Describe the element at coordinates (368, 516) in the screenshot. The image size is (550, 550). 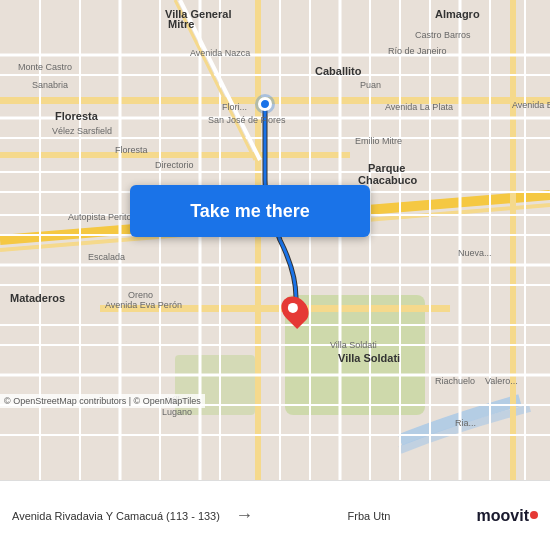
I see `route-to: Frba Utn` at that location.